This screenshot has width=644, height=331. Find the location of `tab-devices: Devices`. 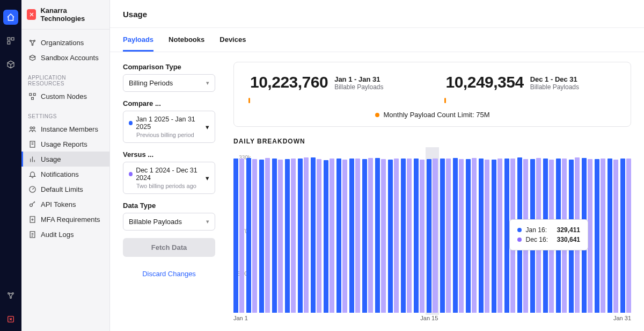

tab-devices: Devices is located at coordinates (233, 40).